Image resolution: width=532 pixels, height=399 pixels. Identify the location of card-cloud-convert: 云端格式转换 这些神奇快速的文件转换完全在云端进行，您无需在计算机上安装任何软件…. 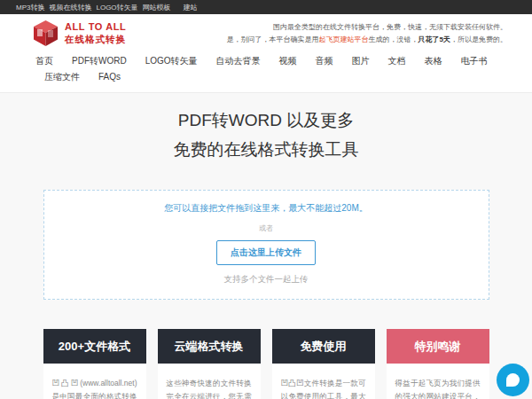
(209, 364).